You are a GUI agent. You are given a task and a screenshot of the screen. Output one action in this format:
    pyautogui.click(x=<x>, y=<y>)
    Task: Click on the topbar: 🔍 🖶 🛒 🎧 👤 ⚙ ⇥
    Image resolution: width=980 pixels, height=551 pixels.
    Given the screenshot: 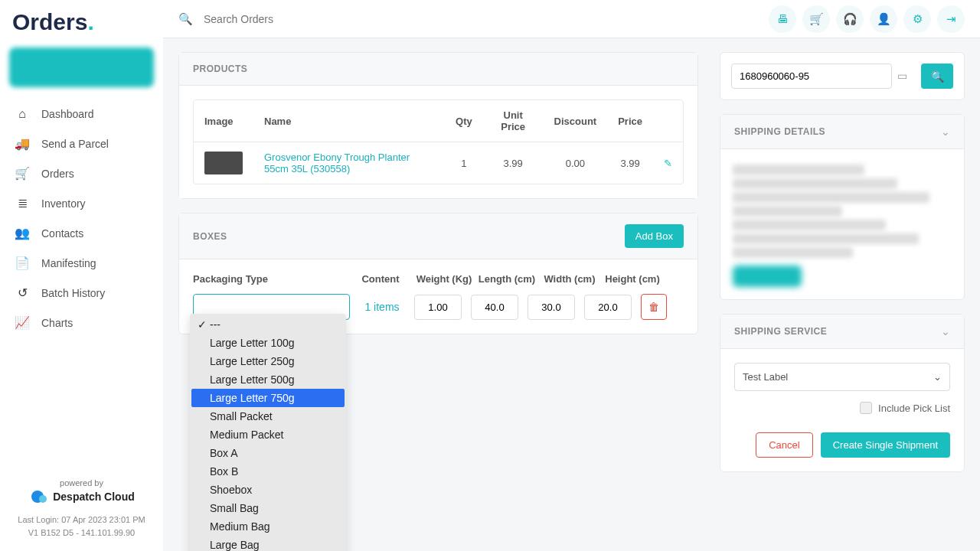 What is the action you would take?
    pyautogui.click(x=571, y=19)
    